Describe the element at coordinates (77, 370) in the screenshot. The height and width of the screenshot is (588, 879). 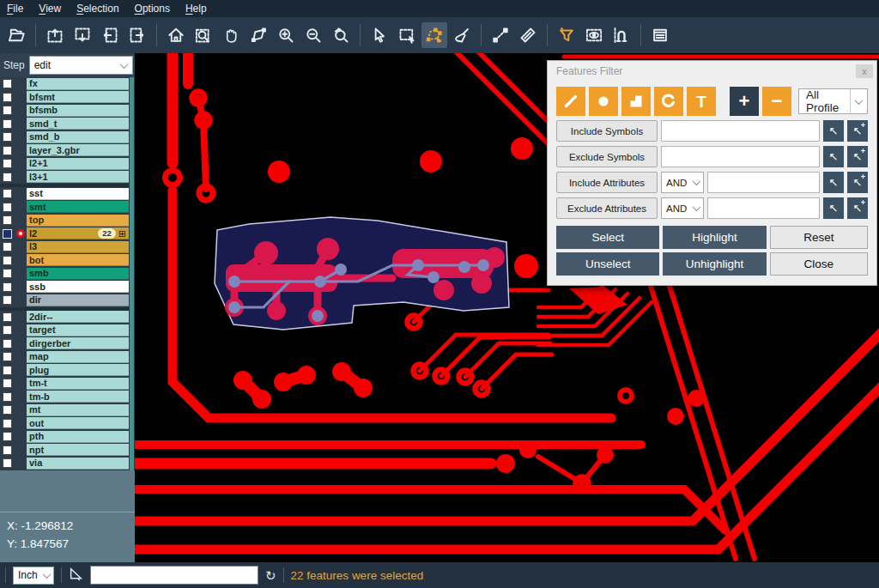
I see `layer-band: plug` at that location.